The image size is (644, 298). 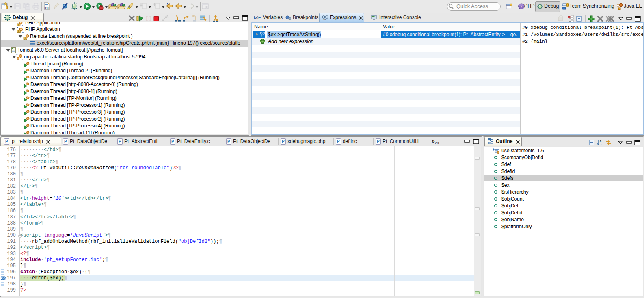 What do you see at coordinates (325, 19) in the screenshot?
I see `svg-text: x=` at bounding box center [325, 19].